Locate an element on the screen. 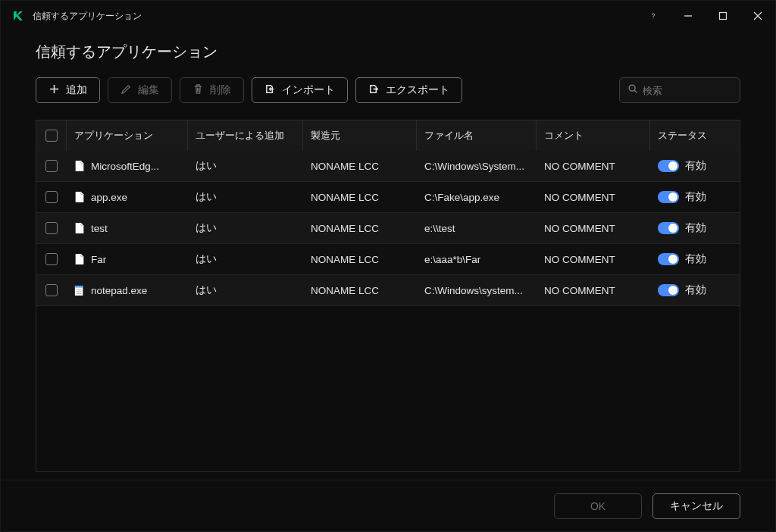 This screenshot has height=532, width=776. delete-button: 削除 is located at coordinates (212, 90).